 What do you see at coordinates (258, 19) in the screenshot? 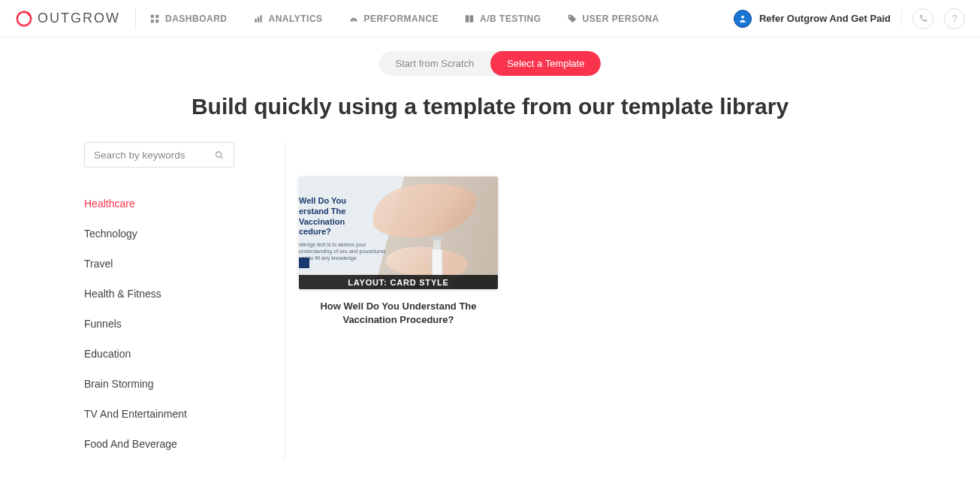
I see `bar-chart-icon` at bounding box center [258, 19].